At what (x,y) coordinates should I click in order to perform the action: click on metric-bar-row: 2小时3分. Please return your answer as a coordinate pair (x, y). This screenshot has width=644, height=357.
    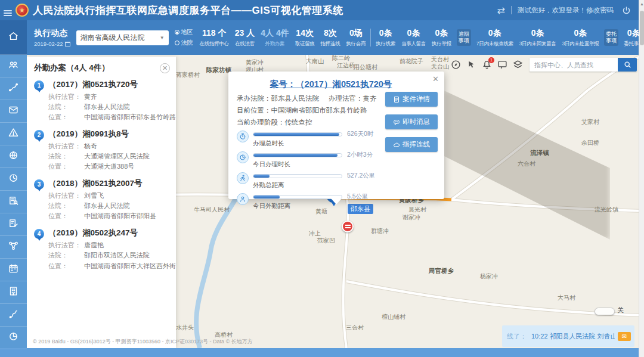
    Looking at the image, I should click on (345, 155).